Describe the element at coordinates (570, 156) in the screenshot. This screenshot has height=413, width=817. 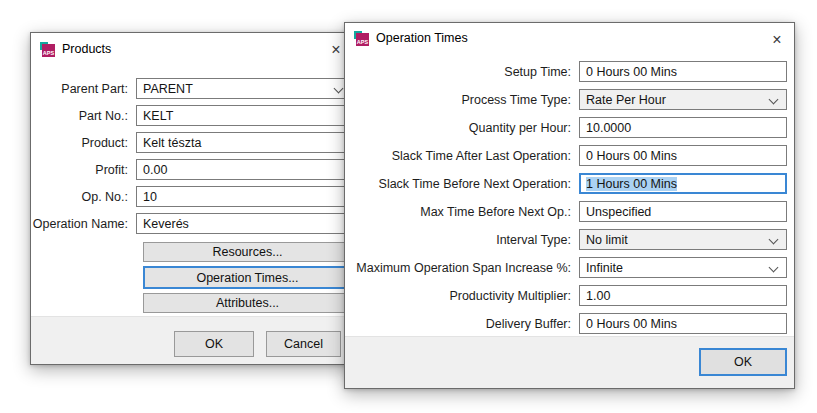
I see `slack-time-after-last-operation-row: Slack Time After Last Operation:0 Hours …` at that location.